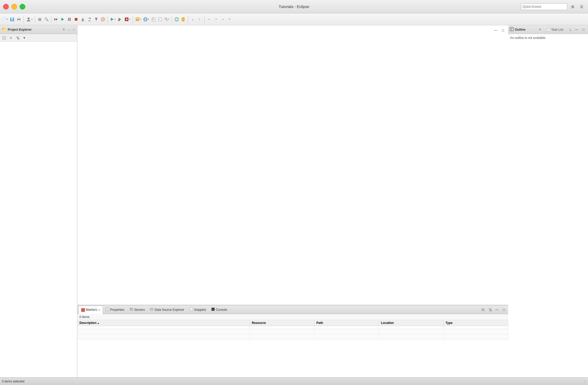 The image size is (588, 385). What do you see at coordinates (584, 381) in the screenshot?
I see `status-more-icon: ⋮` at bounding box center [584, 381].